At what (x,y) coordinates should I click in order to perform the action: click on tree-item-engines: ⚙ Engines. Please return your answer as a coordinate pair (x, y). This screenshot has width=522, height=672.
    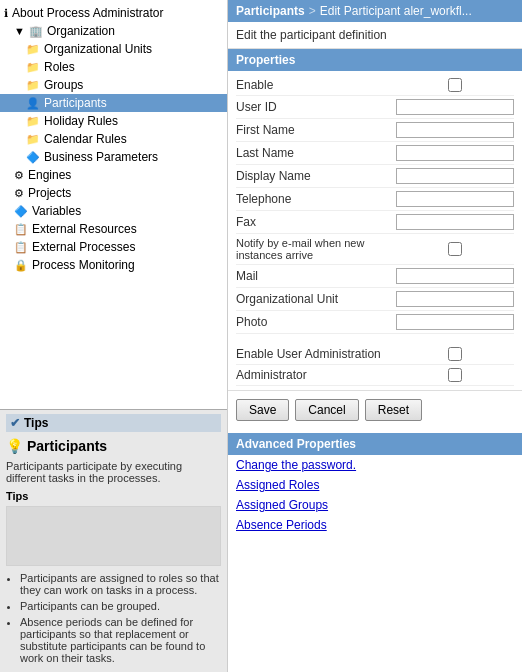
    Looking at the image, I should click on (114, 175).